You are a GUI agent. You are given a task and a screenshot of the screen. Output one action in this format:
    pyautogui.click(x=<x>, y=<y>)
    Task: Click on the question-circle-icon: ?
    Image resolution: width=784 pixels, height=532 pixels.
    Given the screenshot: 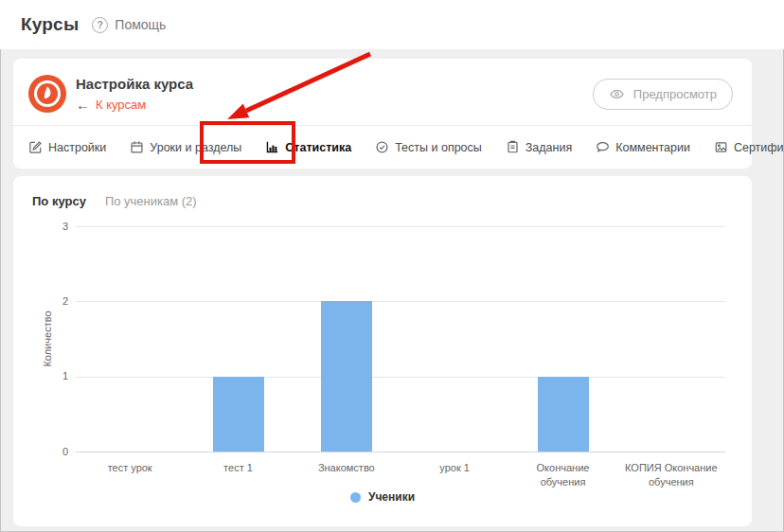 What is the action you would take?
    pyautogui.click(x=100, y=25)
    